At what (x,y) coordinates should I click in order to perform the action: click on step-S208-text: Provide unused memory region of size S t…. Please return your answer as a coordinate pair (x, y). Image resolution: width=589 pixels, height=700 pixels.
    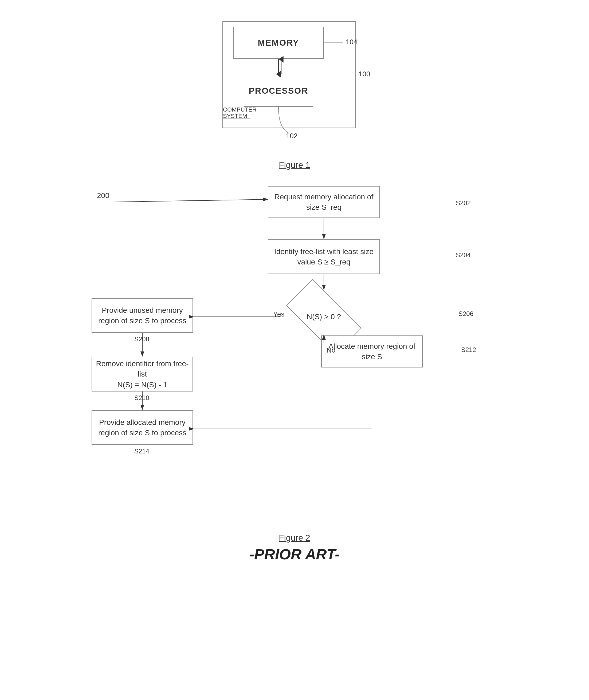
    Looking at the image, I should click on (142, 316).